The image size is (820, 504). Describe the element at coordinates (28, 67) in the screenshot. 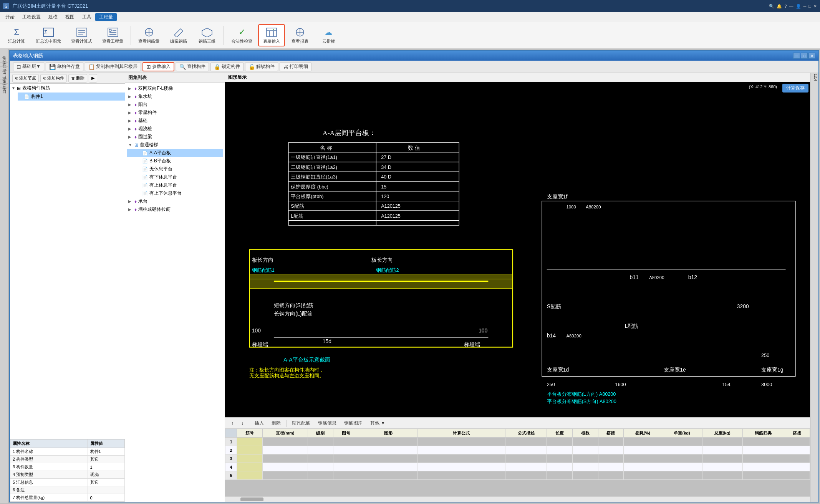

I see `floor-dropdown: ⊟ 基础层▼` at that location.